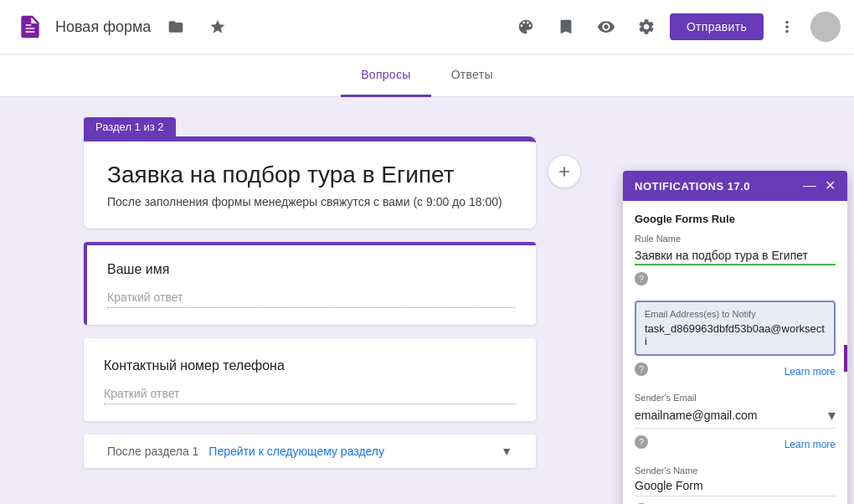 This screenshot has width=854, height=504. Describe the element at coordinates (310, 380) in the screenshot. I see `question-card-2: Контактный номер телефона Краткий ответ` at that location.